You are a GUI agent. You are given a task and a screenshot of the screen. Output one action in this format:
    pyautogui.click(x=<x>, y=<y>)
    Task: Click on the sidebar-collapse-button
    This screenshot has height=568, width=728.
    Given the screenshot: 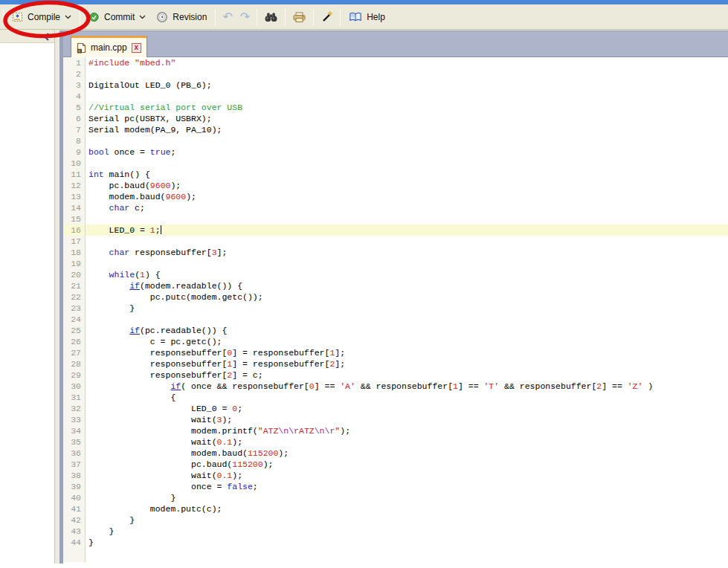 What is the action you would take?
    pyautogui.click(x=46, y=37)
    